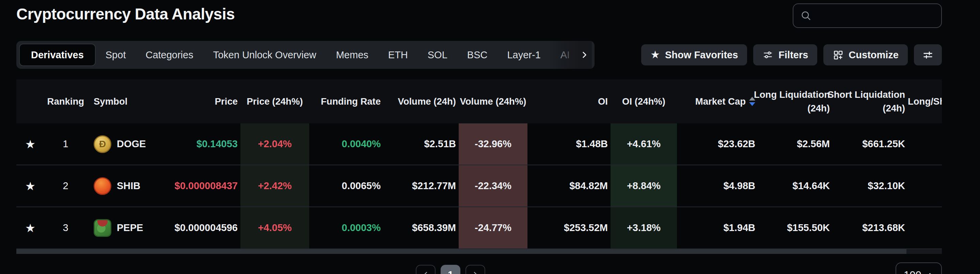 The height and width of the screenshot is (274, 980). Describe the element at coordinates (65, 101) in the screenshot. I see `col-header-ranking: Ranking` at that location.